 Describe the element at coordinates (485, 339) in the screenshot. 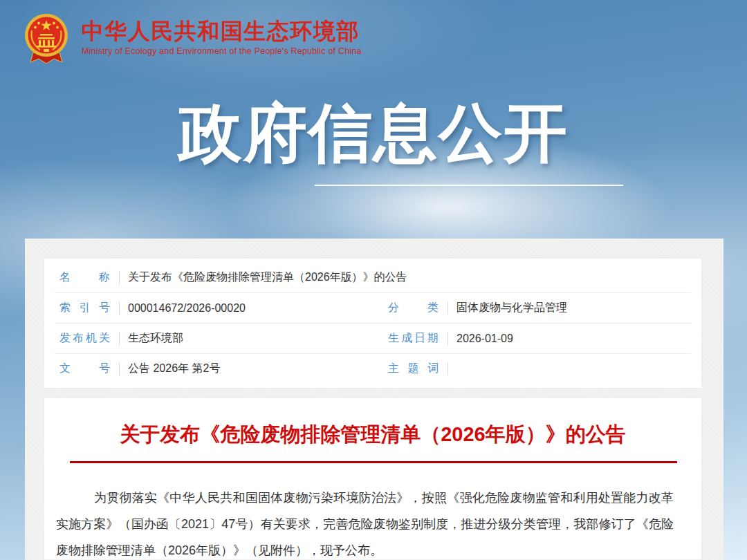

I see `meta-value-date: 2026-01-09` at that location.